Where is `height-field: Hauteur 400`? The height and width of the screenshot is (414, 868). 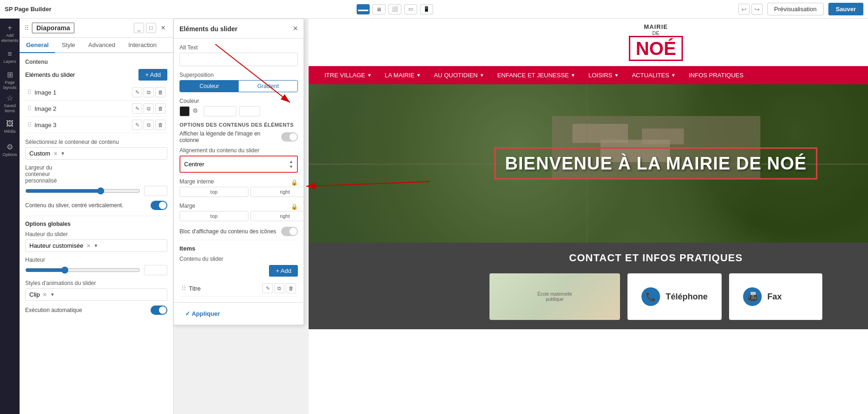
height-field: Hauteur 400 is located at coordinates (96, 266).